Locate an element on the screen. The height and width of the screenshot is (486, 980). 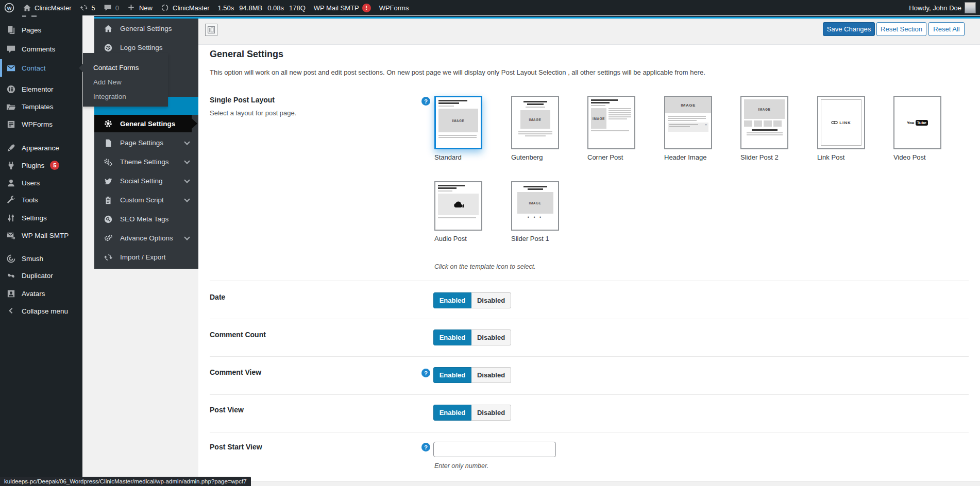
duplicator-icon is located at coordinates (11, 276).